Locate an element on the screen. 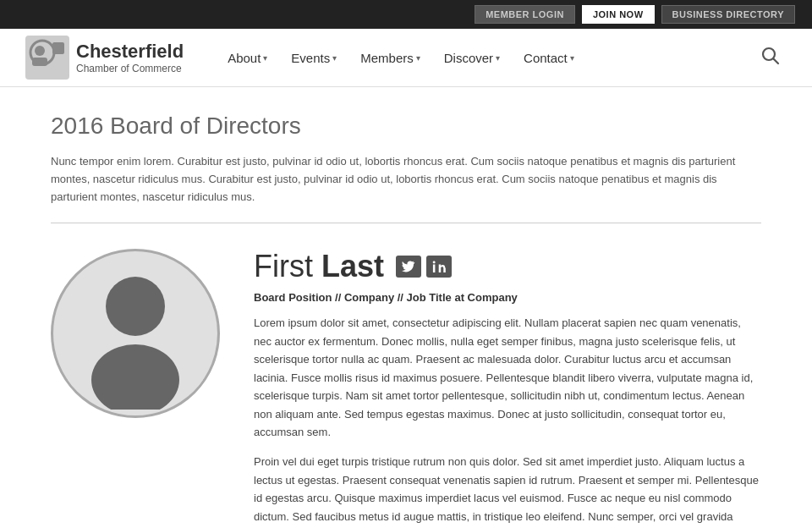  nav-events: Events ▾ is located at coordinates (314, 58).